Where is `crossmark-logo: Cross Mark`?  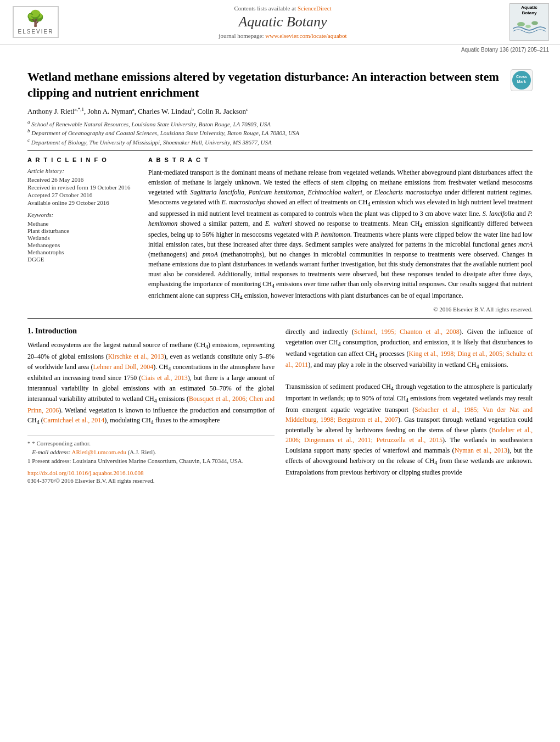
crossmark-logo: Cross Mark is located at coordinates (522, 80).